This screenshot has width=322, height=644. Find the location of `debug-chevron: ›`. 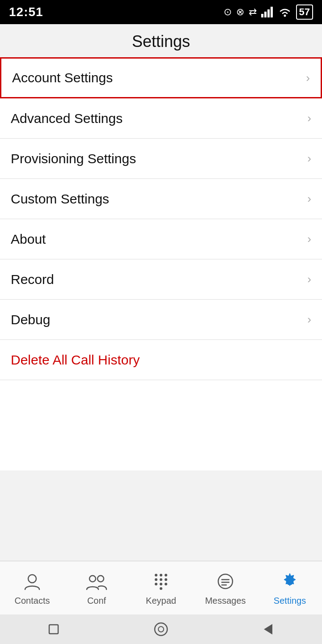

debug-chevron: › is located at coordinates (309, 319).